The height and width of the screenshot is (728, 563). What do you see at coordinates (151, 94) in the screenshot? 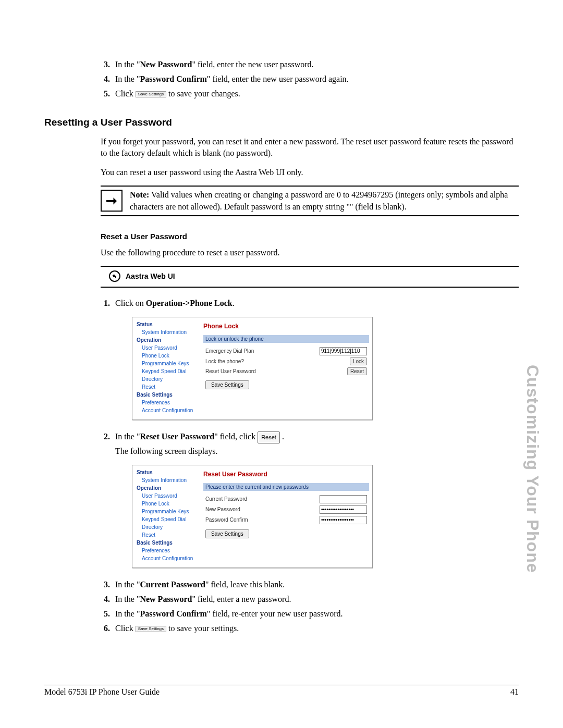
I see `save-settings-button-inline: Save Settings` at bounding box center [151, 94].